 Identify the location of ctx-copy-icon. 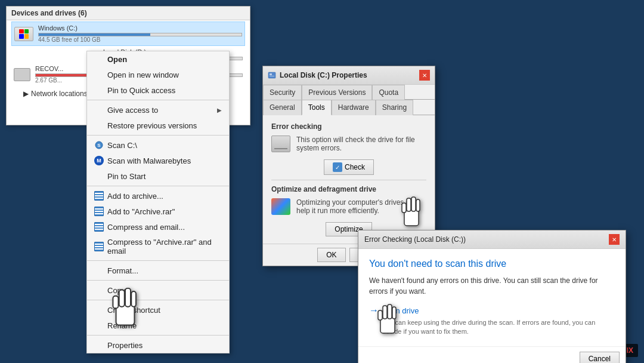
(99, 290).